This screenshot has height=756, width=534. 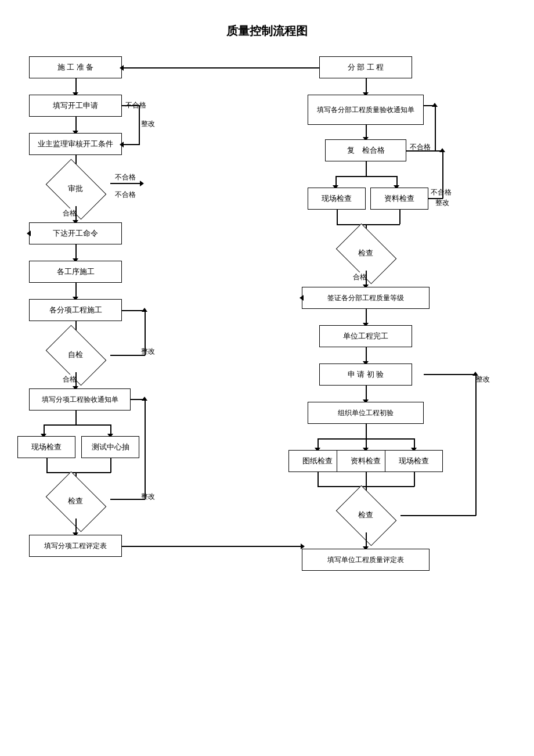 I want to click on label-zhengGai-1: 整改, so click(x=148, y=124).